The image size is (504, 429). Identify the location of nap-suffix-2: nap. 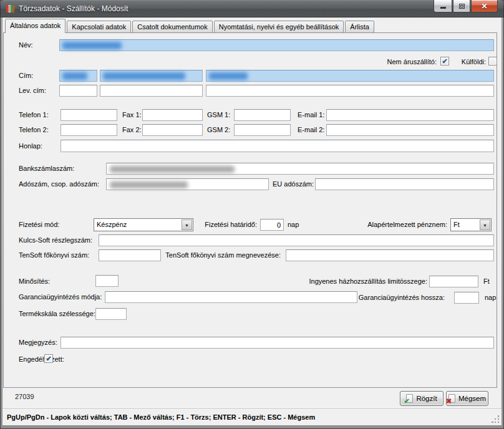
(490, 297).